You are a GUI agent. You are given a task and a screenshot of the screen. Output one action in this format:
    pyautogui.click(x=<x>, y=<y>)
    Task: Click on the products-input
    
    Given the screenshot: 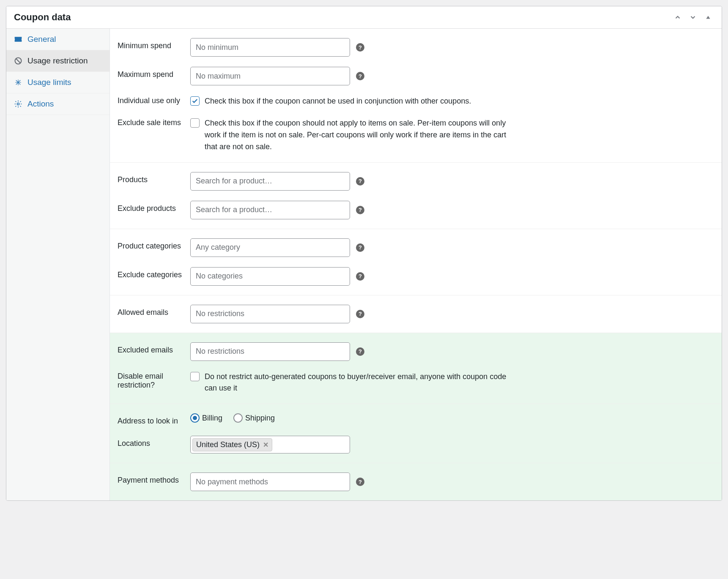 What is the action you would take?
    pyautogui.click(x=270, y=181)
    